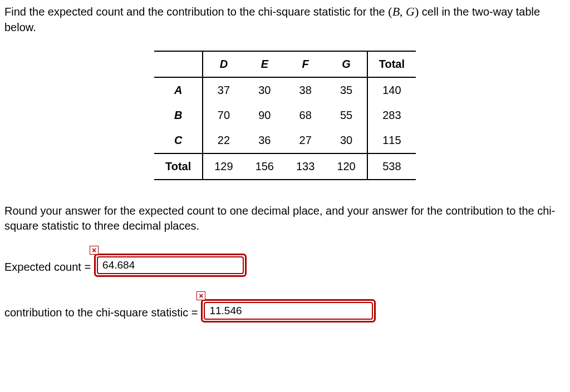 The width and height of the screenshot is (570, 392). What do you see at coordinates (305, 90) in the screenshot?
I see `cell: 38` at bounding box center [305, 90].